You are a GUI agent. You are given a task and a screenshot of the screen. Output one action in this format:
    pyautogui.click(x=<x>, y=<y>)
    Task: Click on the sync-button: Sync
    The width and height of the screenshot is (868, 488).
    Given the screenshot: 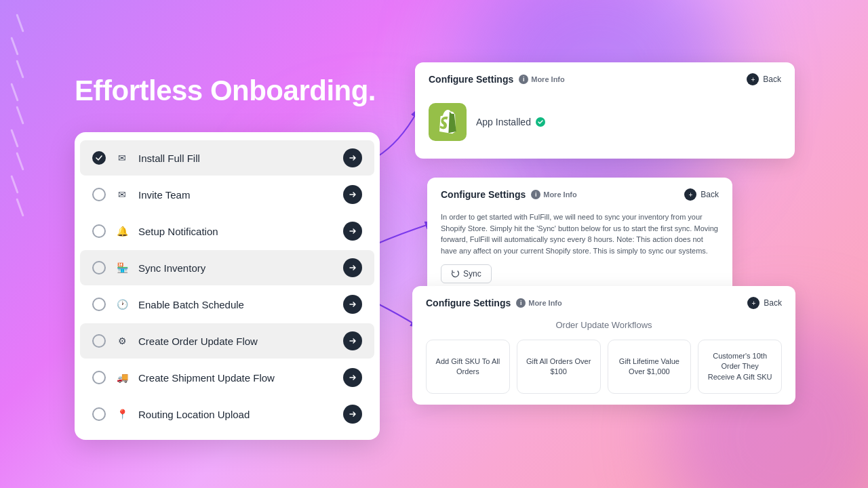 What is the action you would take?
    pyautogui.click(x=467, y=274)
    